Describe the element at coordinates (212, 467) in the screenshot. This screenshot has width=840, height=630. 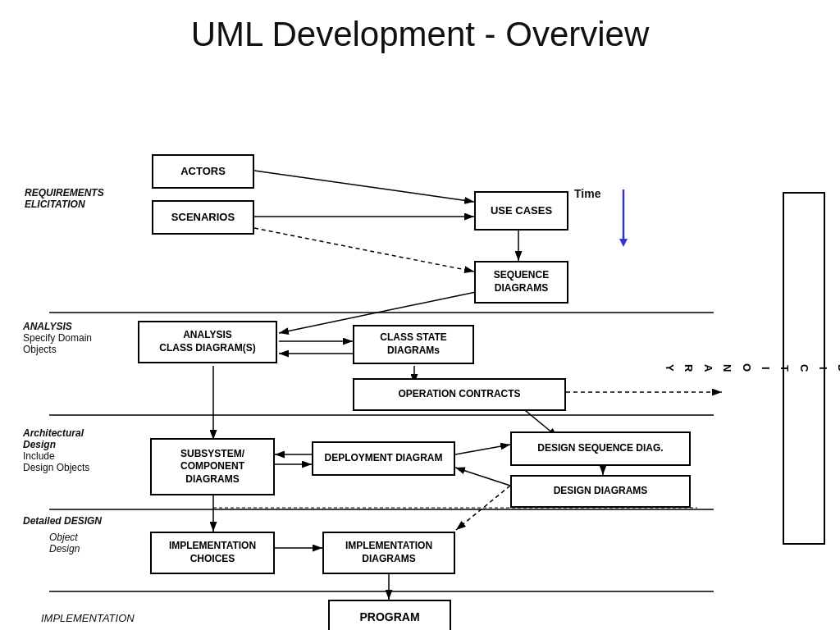
I see `subsystem-box: SUBSYSTEM/COMPONENTDIAGRAMS` at that location.